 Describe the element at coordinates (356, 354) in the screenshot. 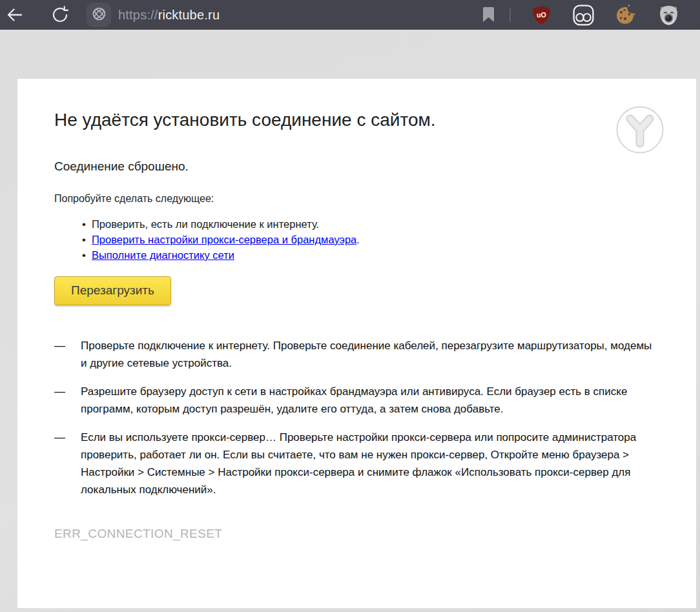

I see `list-item: — Проверьте подключение к интернету. Про…` at that location.